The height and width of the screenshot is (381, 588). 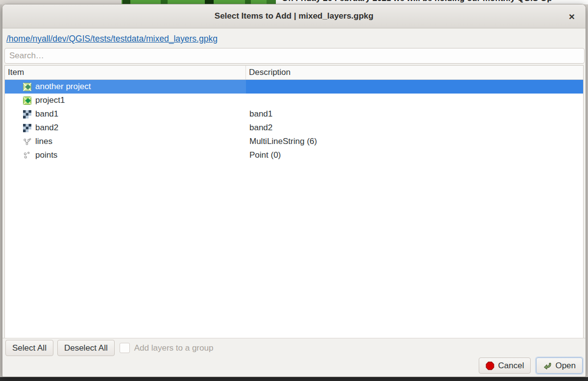 What do you see at coordinates (294, 379) in the screenshot?
I see `background-window-bottom-strip` at bounding box center [294, 379].